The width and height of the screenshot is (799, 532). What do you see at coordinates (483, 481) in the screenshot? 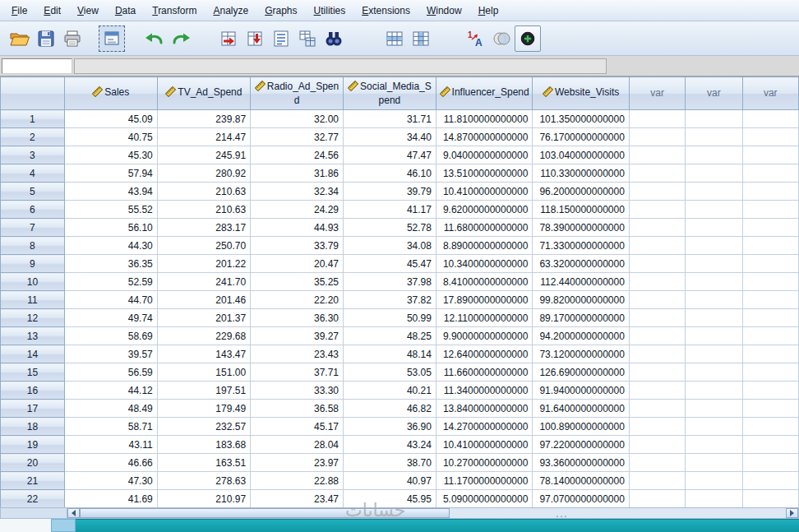
I see `data-cell: 11.1700000000000` at bounding box center [483, 481].